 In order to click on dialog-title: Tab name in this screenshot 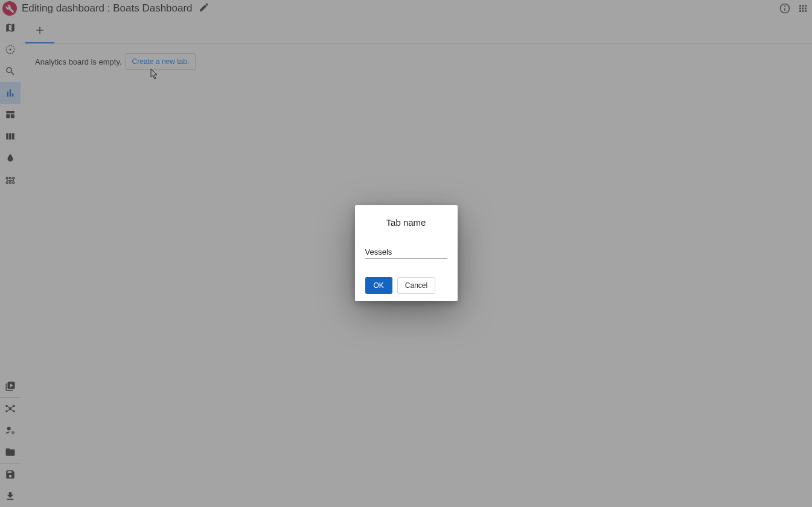, I will do `click(406, 222)`.